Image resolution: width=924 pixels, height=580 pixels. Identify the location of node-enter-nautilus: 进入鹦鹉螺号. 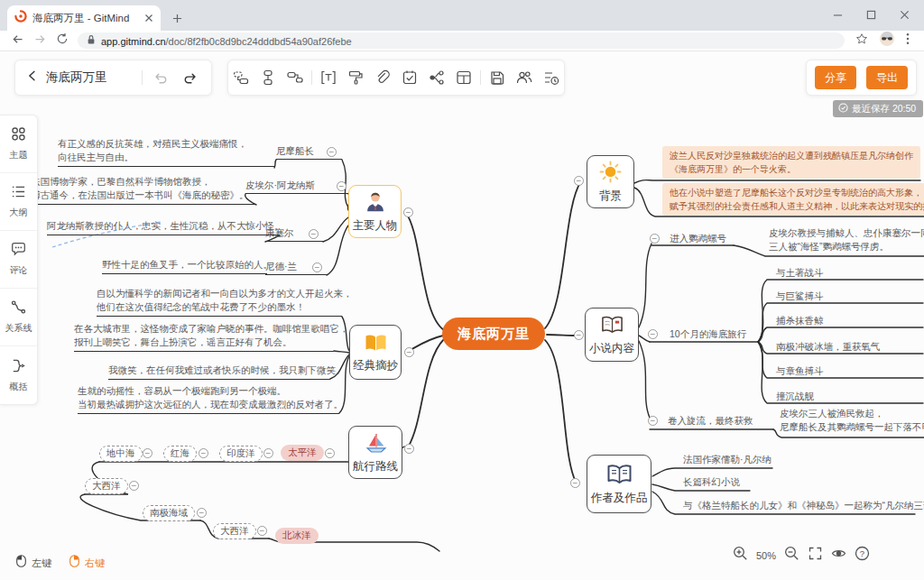
(698, 238).